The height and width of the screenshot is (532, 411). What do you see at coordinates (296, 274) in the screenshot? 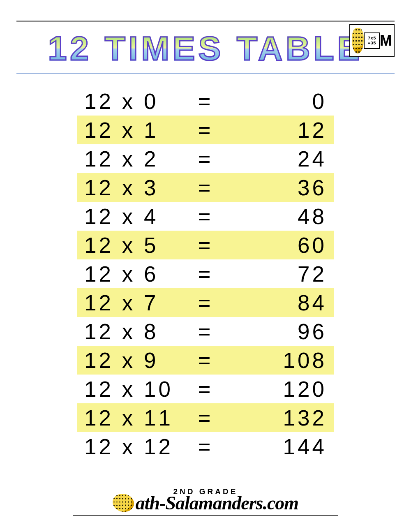
I see `result: 72` at bounding box center [296, 274].